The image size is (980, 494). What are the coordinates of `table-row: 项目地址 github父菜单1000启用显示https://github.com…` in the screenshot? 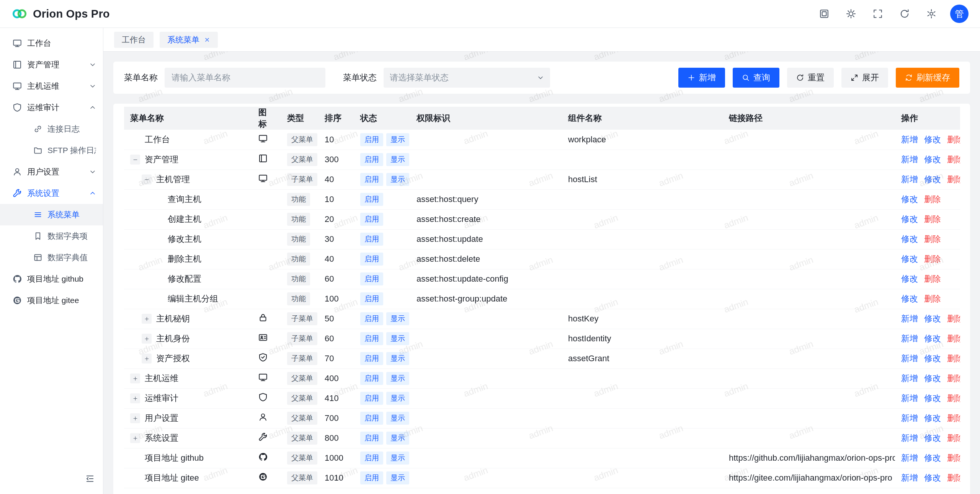 It's located at (542, 458).